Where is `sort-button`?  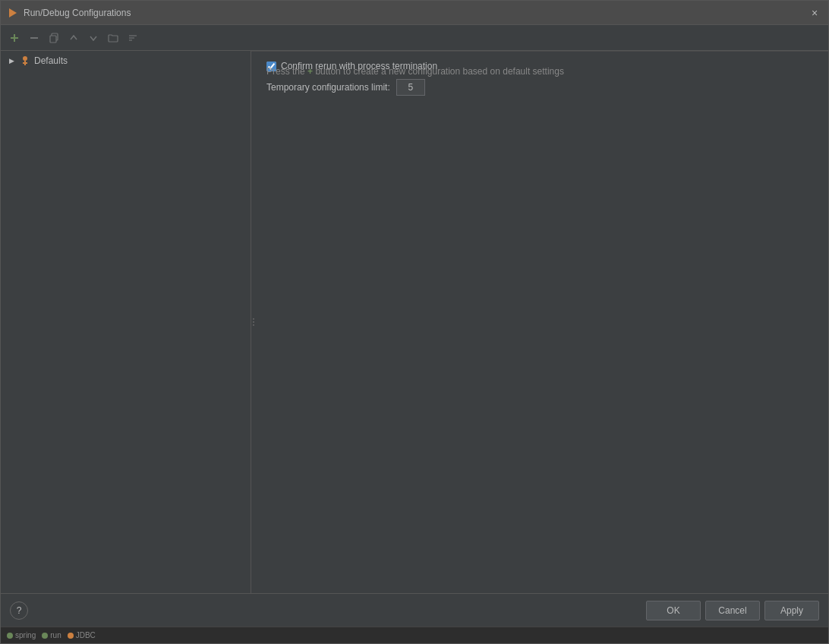 sort-button is located at coordinates (133, 38).